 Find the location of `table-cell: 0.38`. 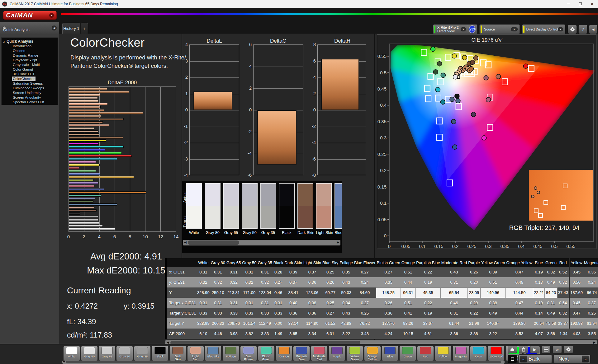

table-cell: 0.38 is located at coordinates (312, 303).